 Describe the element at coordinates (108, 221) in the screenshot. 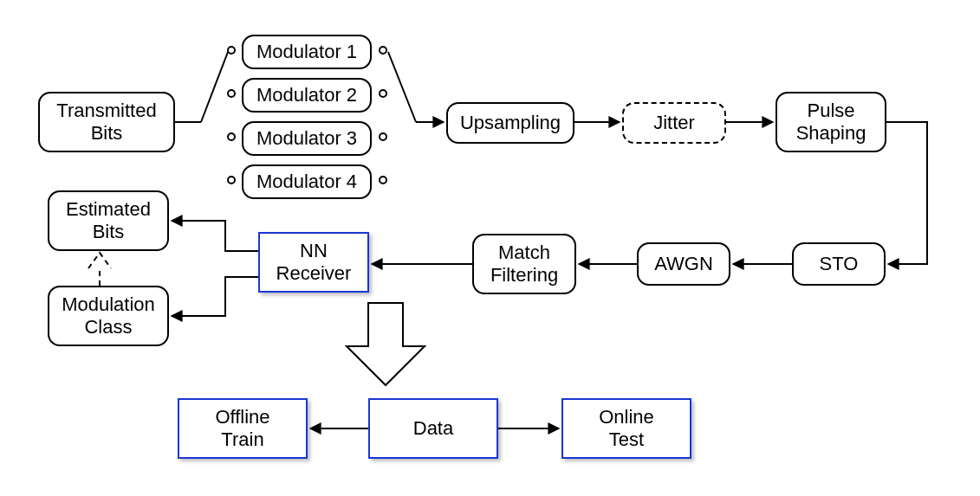

I see `estimated-bits-block: EstimatedBits` at that location.